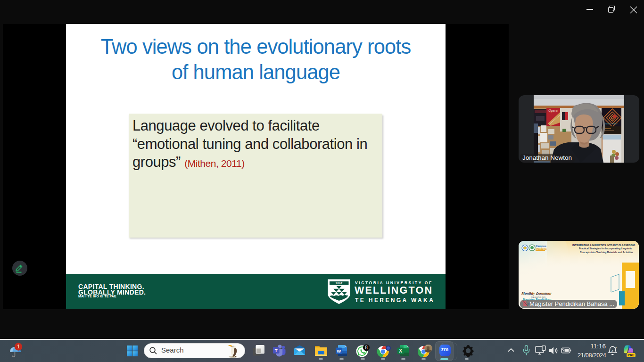 The image size is (644, 362). Describe the element at coordinates (276, 351) in the screenshot. I see `svg-text: T` at that location.